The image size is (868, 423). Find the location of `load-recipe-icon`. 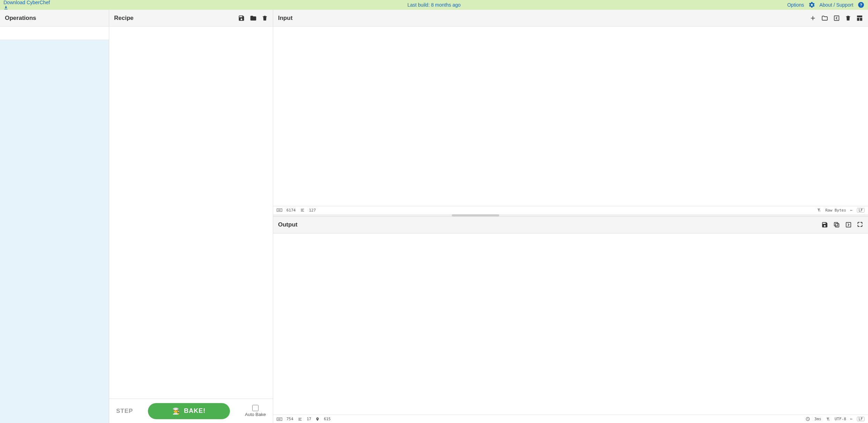

load-recipe-icon is located at coordinates (253, 18).